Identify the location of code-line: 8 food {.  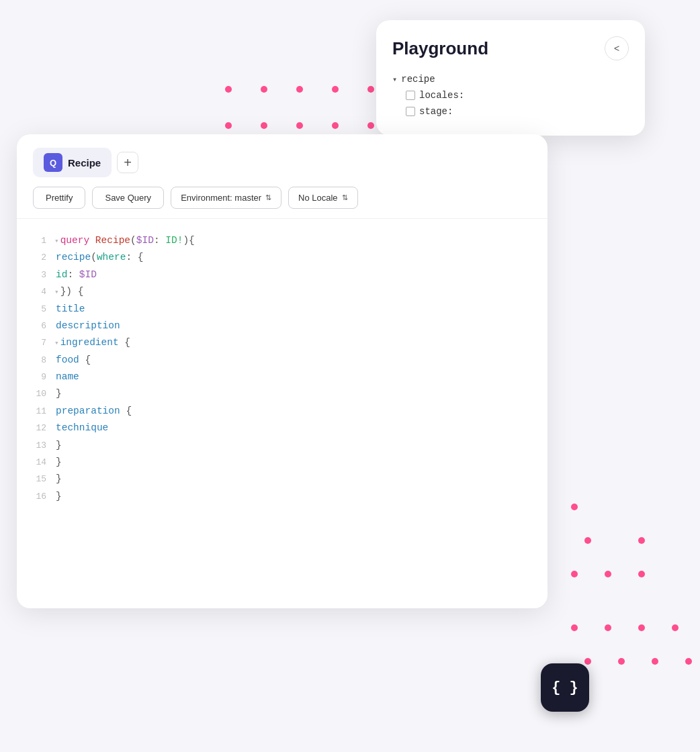
(282, 360).